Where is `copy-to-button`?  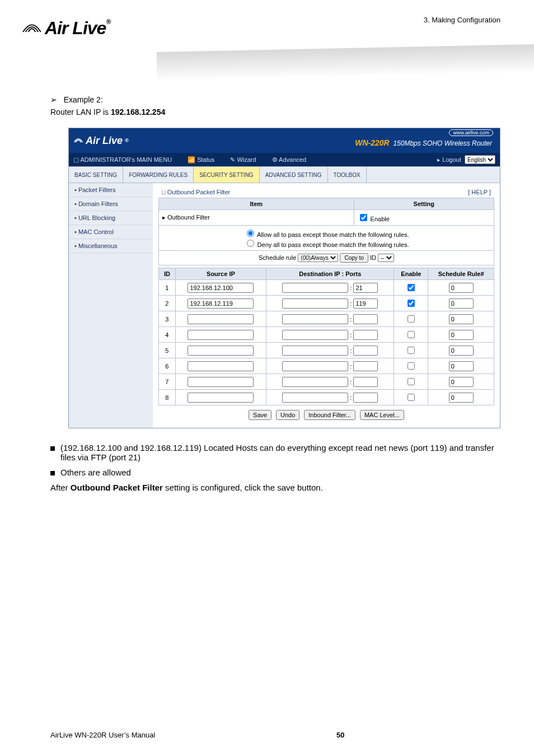
copy-to-button is located at coordinates (354, 258).